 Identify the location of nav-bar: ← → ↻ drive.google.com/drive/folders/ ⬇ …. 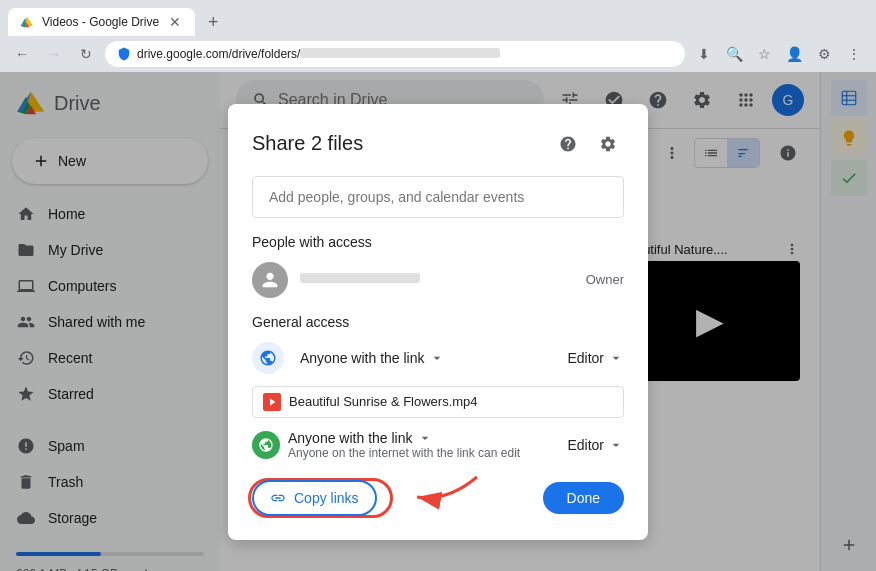
(438, 54).